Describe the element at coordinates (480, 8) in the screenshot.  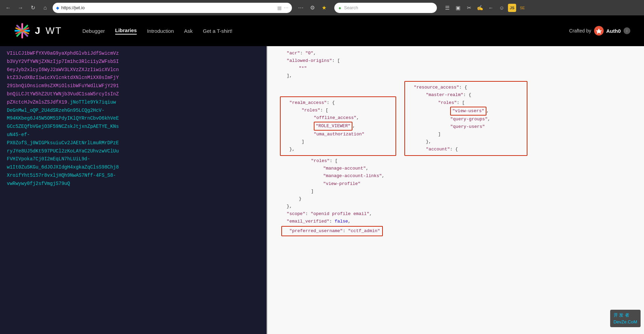
I see `chat-button: ✍` at that location.